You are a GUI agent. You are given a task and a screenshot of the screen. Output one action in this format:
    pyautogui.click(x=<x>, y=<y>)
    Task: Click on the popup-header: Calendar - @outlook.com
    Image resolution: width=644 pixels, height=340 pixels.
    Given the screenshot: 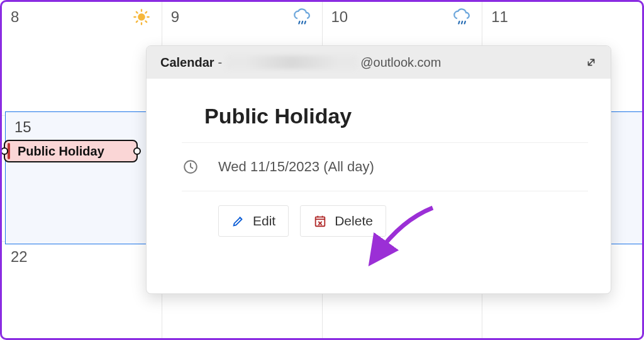 What is the action you would take?
    pyautogui.click(x=379, y=62)
    